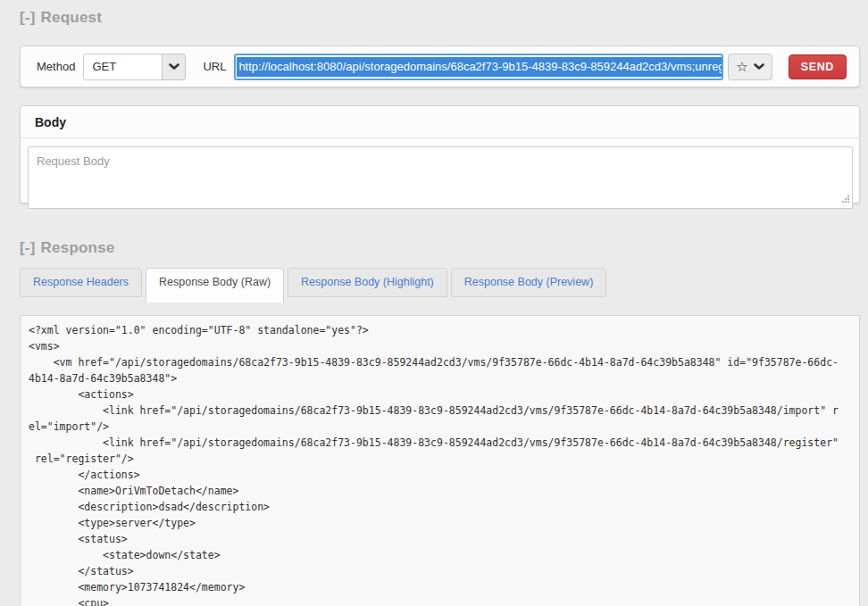 The height and width of the screenshot is (606, 868). What do you see at coordinates (741, 66) in the screenshot?
I see `star-icon: ☆` at bounding box center [741, 66].